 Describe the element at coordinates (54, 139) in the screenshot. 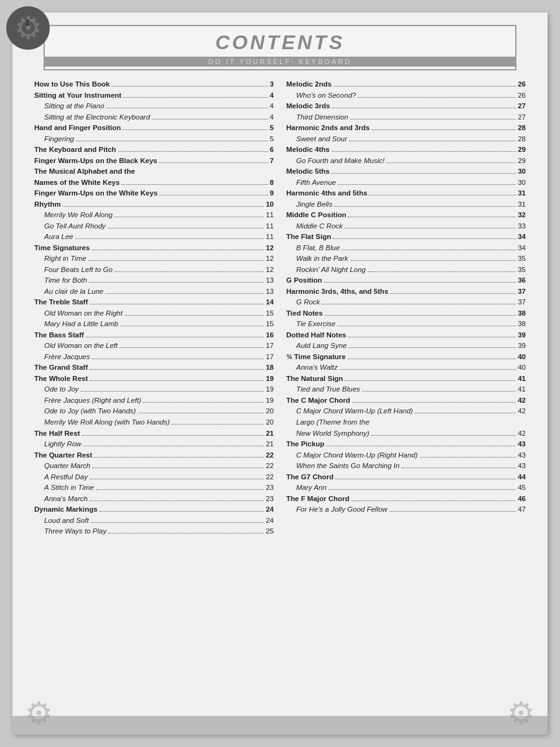

I see `toc-item-text: Fingering` at that location.